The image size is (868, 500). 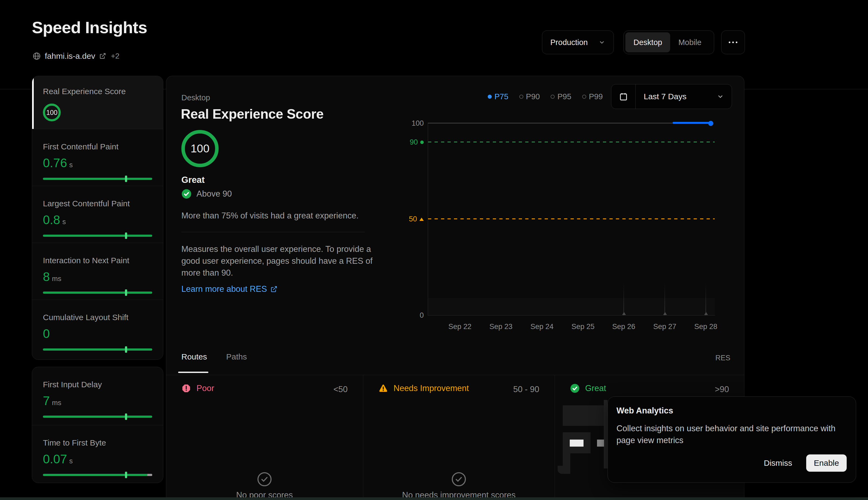 What do you see at coordinates (592, 97) in the screenshot?
I see `percentile-option-p99: P99` at bounding box center [592, 97].